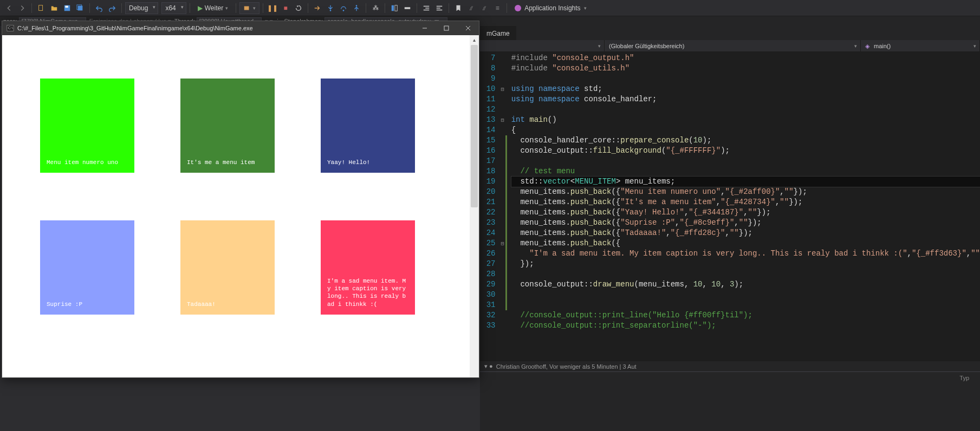  What do you see at coordinates (368, 267) in the screenshot?
I see `menu-tile: I'm a sad menu item. My item caption is …` at bounding box center [368, 267].